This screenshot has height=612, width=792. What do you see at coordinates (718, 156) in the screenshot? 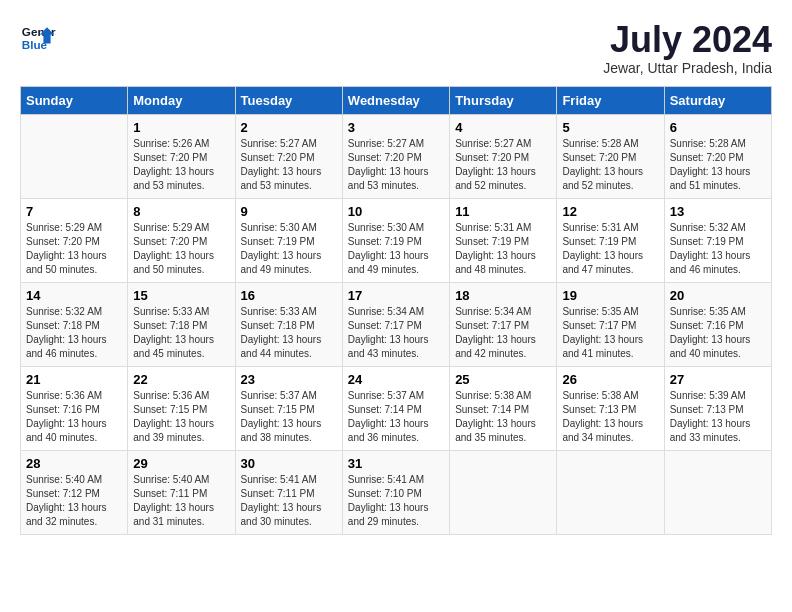
I see `day-cell: 6Sunrise: 5:28 AM Sunset: 7:20 PM Daylig…` at bounding box center [718, 156].